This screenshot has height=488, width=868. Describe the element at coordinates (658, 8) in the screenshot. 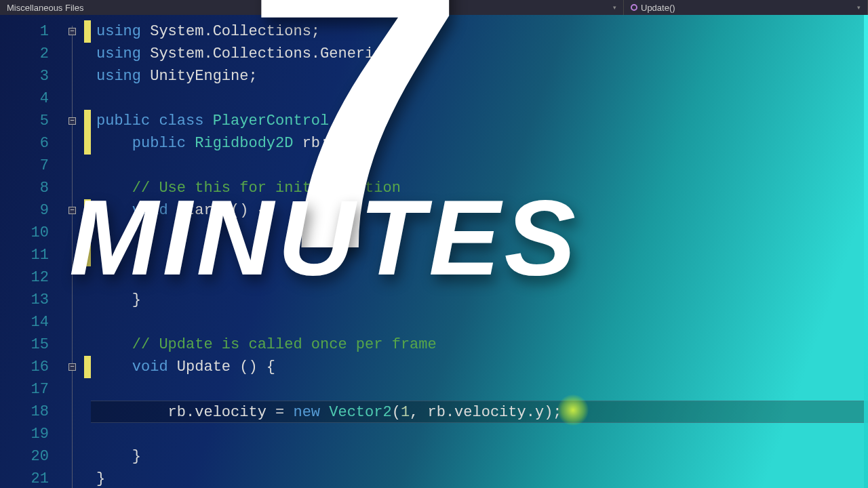

I see `nav-method-label: Update()` at that location.